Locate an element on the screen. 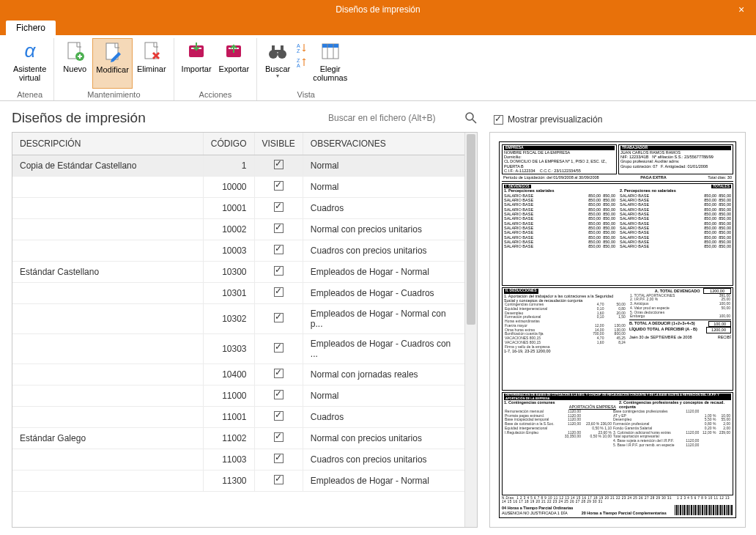  columns-icon is located at coordinates (330, 51).